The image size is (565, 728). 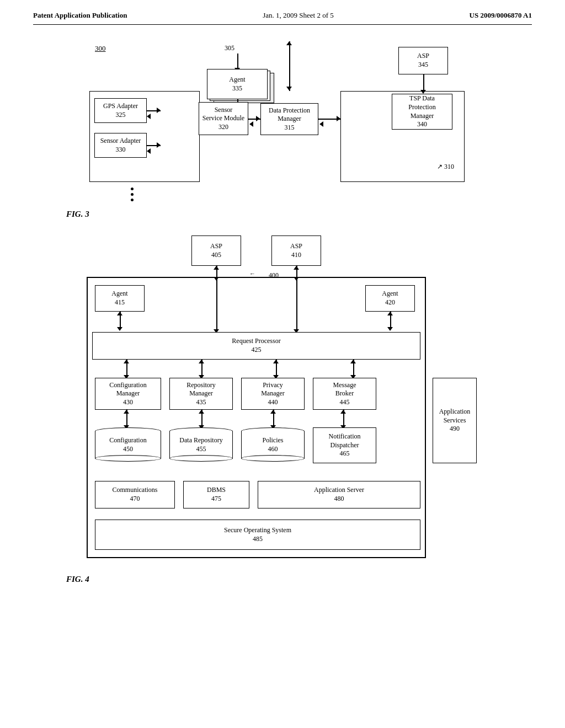 I want to click on asp405-box: ASP405, so click(x=216, y=250).